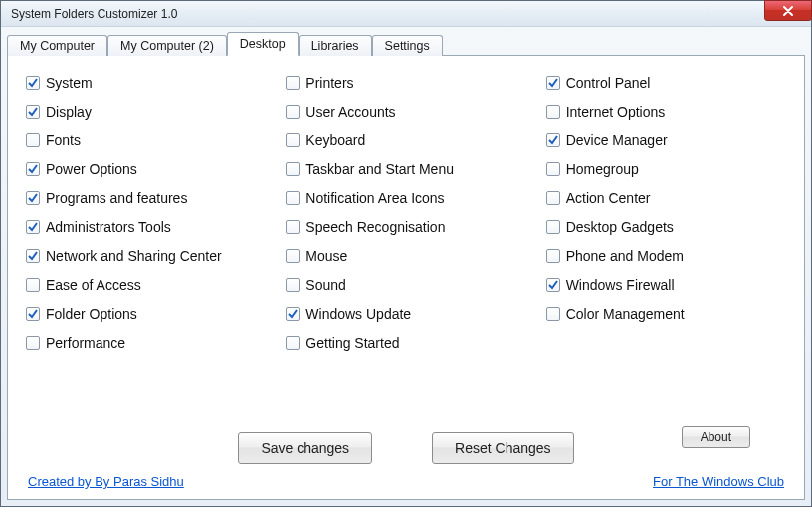  I want to click on checkbox-power-options, so click(33, 169).